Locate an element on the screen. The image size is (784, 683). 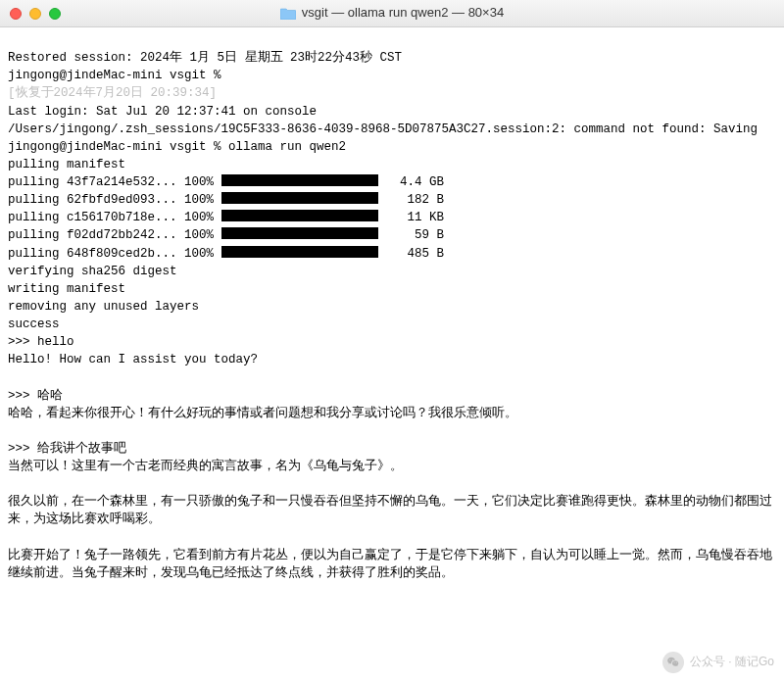
pull-progress-row: pulling 43f7a214e532... 100% 4.4 GB is located at coordinates (392, 182).